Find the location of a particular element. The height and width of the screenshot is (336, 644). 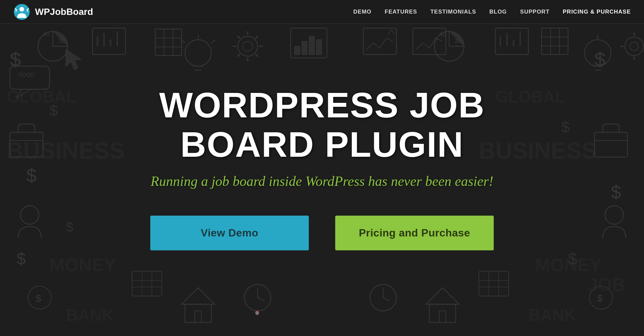

nav-link-support: SUPPORT is located at coordinates (535, 12).